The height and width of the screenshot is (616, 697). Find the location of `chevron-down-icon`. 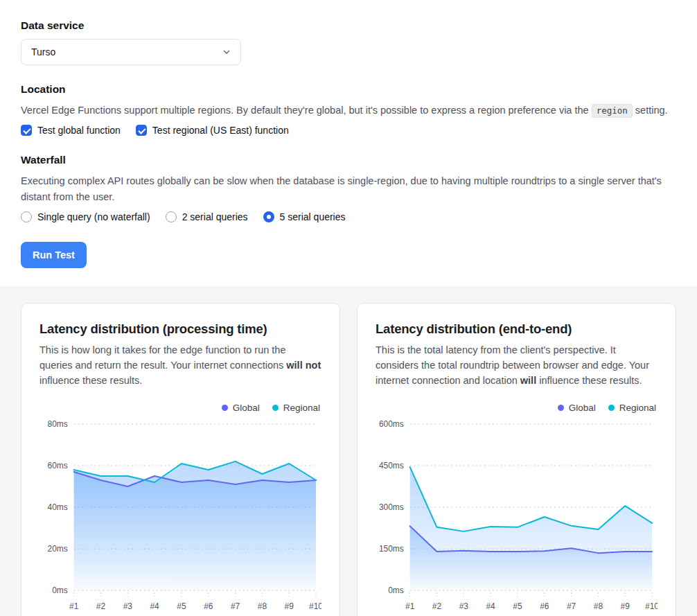

chevron-down-icon is located at coordinates (227, 52).